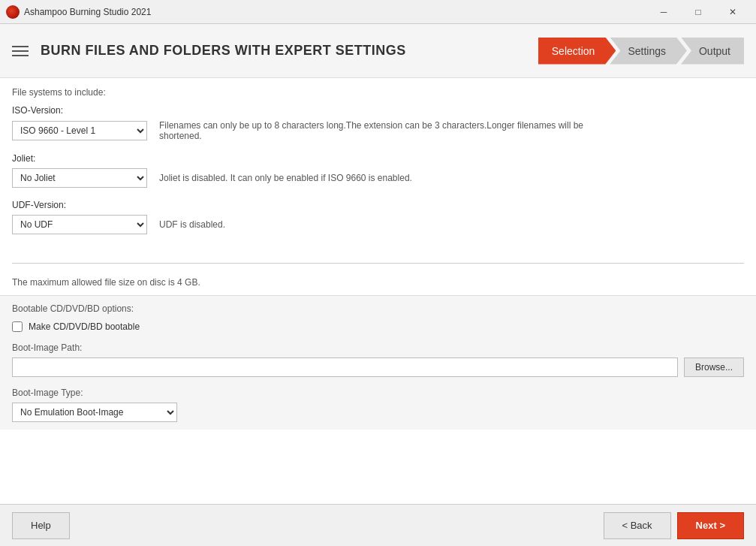 The image size is (756, 546). I want to click on breadcrumb: Selection Settings Output, so click(641, 51).